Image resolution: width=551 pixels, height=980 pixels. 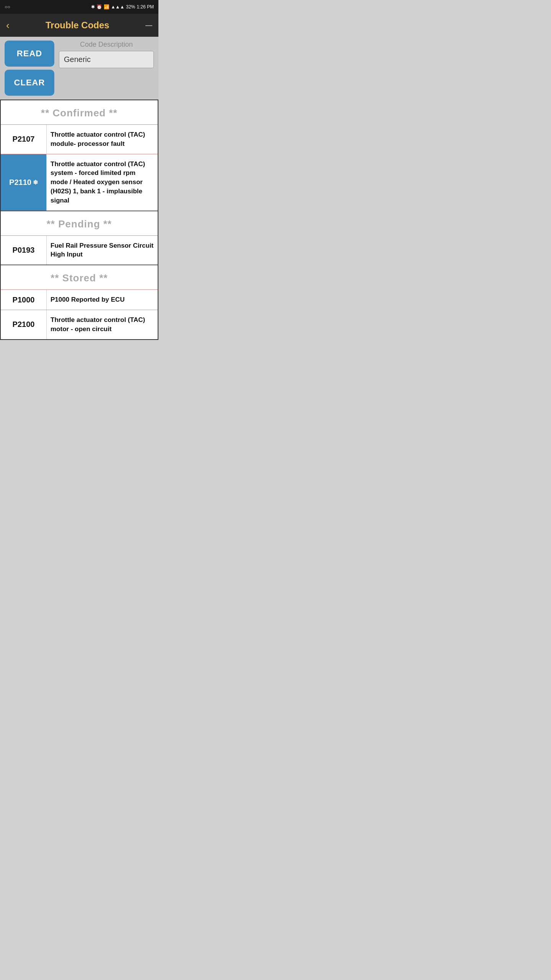 I want to click on menu-button: —, so click(x=149, y=25).